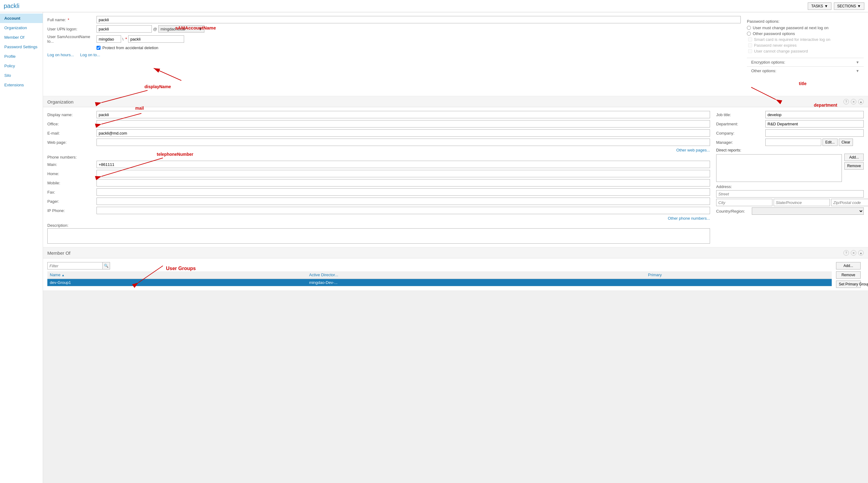 The height and width of the screenshot is (483, 868). I want to click on row-primary-cell, so click(739, 282).